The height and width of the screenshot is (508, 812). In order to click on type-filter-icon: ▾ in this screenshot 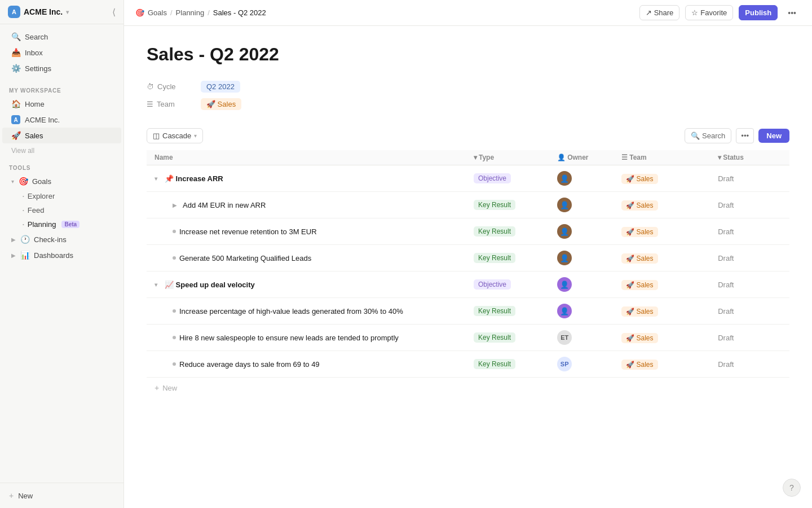, I will do `click(475, 157)`.